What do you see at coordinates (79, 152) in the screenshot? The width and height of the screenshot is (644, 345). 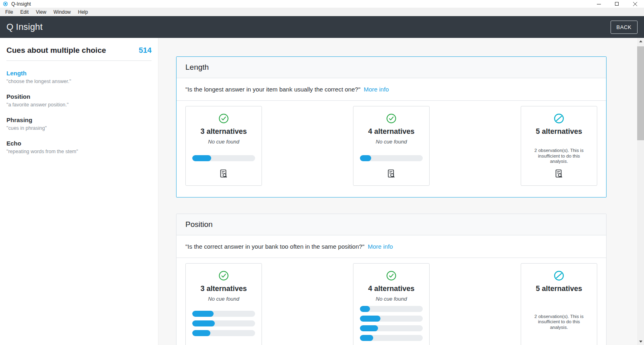 I see `sidebar-item-description: "repeating words from the stem"` at bounding box center [79, 152].